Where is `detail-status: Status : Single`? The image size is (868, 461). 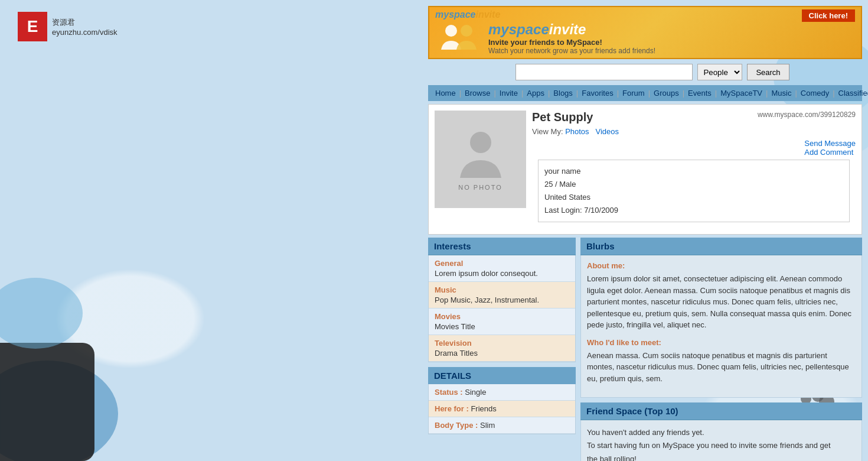 detail-status: Status : Single is located at coordinates (502, 392).